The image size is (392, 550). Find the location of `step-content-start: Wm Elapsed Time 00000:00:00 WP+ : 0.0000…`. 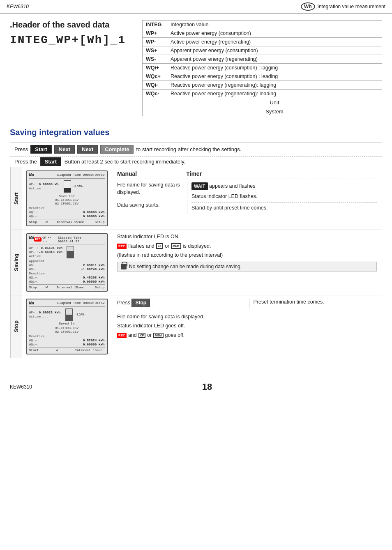

step-content-start: Wm Elapsed Time 00000:00:00 WP+ : 0.0000… is located at coordinates (202, 198).